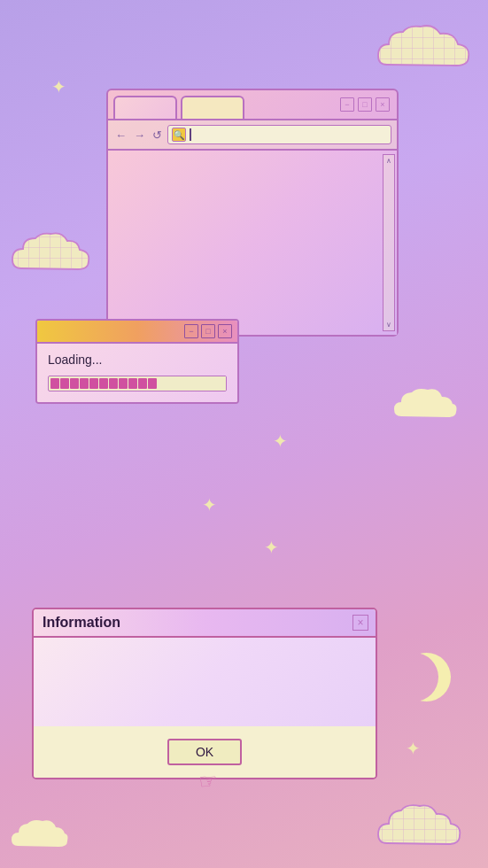 Image resolution: width=488 pixels, height=868 pixels. I want to click on loading-content: Loading..., so click(137, 373).